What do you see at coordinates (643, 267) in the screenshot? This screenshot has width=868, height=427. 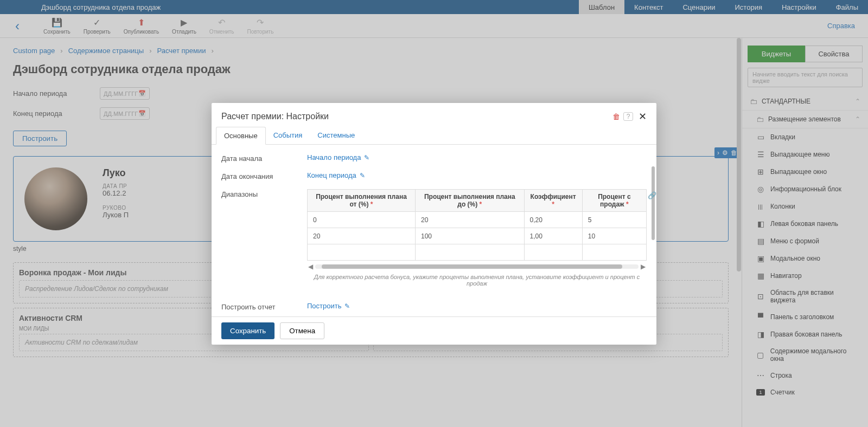 I see `scroll-right-icon: ▶` at bounding box center [643, 267].